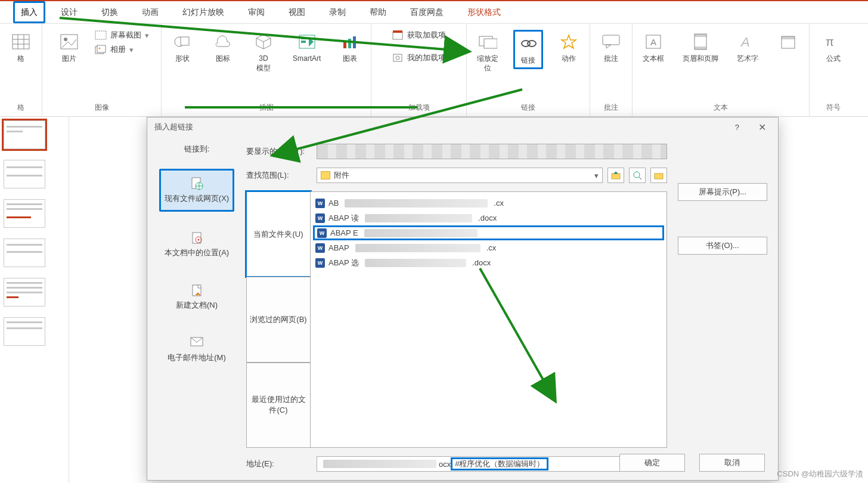 Image resolution: width=868 pixels, height=483 pixels. Describe the element at coordinates (723, 192) in the screenshot. I see `screentip-button: 屏幕提示(P)...` at that location.